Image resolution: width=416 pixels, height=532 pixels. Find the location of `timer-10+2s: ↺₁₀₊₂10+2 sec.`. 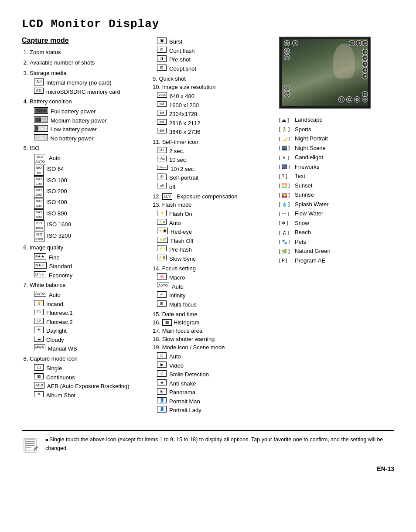

timer-10+2s: ↺₁₀₊₂10+2 sec. is located at coordinates (216, 169).